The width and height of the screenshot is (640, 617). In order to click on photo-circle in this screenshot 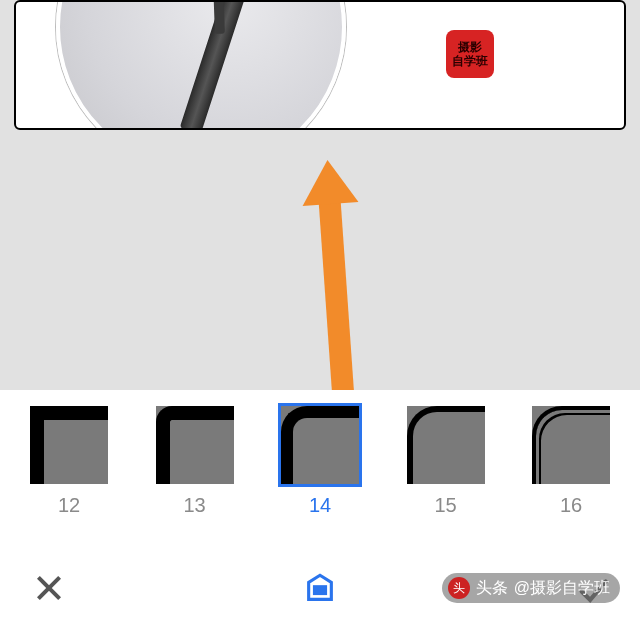, I will do `click(201, 65)`.